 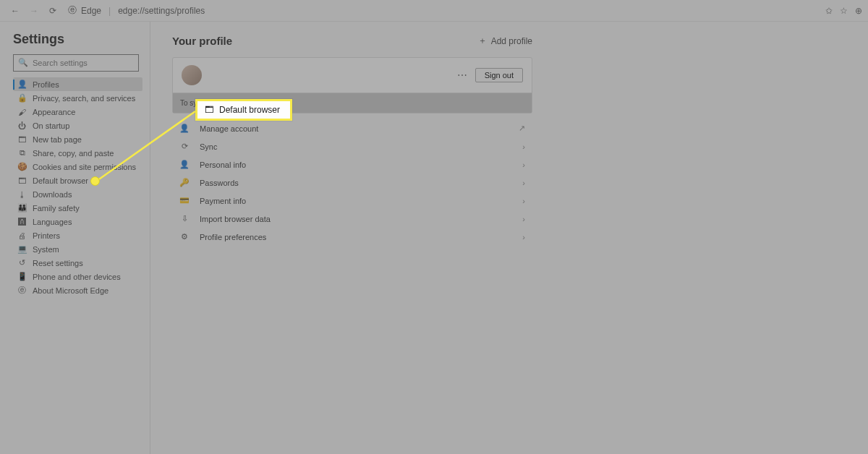 I want to click on chevron-right-icon: ↗, so click(x=522, y=129).